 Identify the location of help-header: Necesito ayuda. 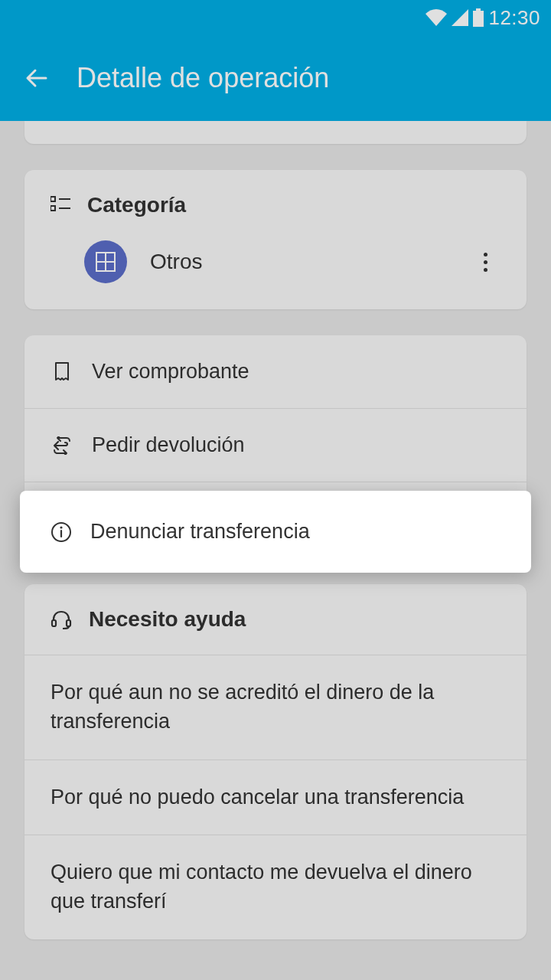
(276, 619).